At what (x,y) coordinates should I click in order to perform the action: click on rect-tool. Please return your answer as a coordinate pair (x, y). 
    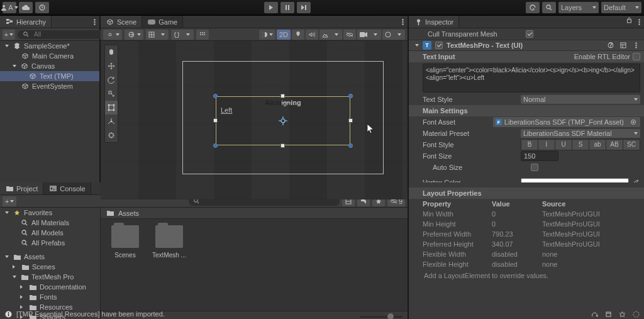
    Looking at the image, I should click on (111, 108).